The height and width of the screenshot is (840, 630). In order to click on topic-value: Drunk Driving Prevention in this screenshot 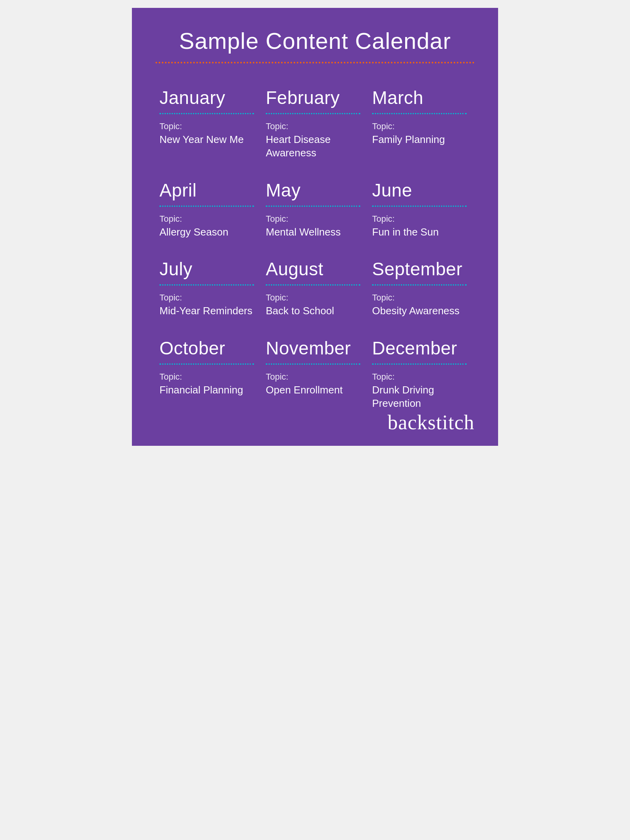, I will do `click(419, 397)`.